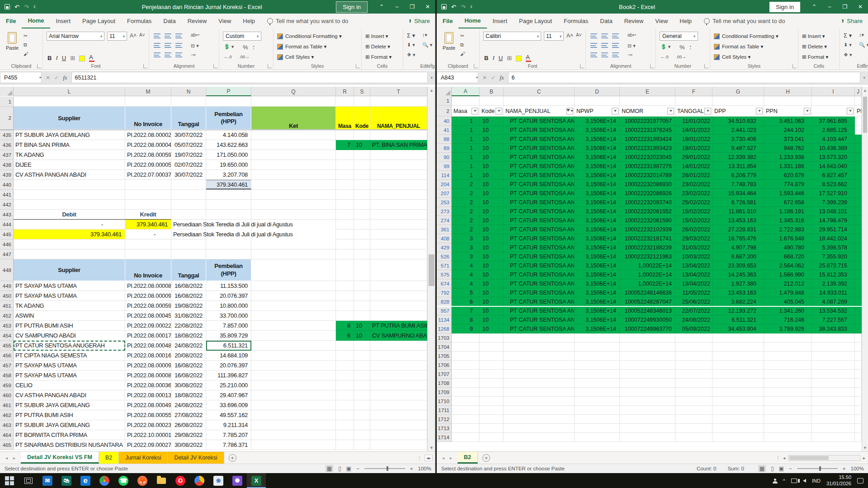  What do you see at coordinates (148, 326) in the screenshot?
I see `cell: PI.2022.09.00022` at bounding box center [148, 326].